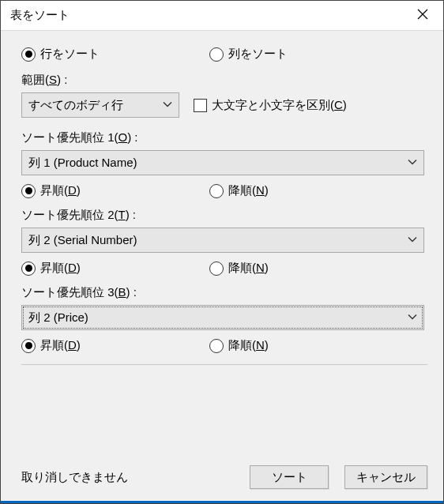 This screenshot has height=504, width=444. Describe the element at coordinates (423, 16) in the screenshot. I see `close-button` at that location.